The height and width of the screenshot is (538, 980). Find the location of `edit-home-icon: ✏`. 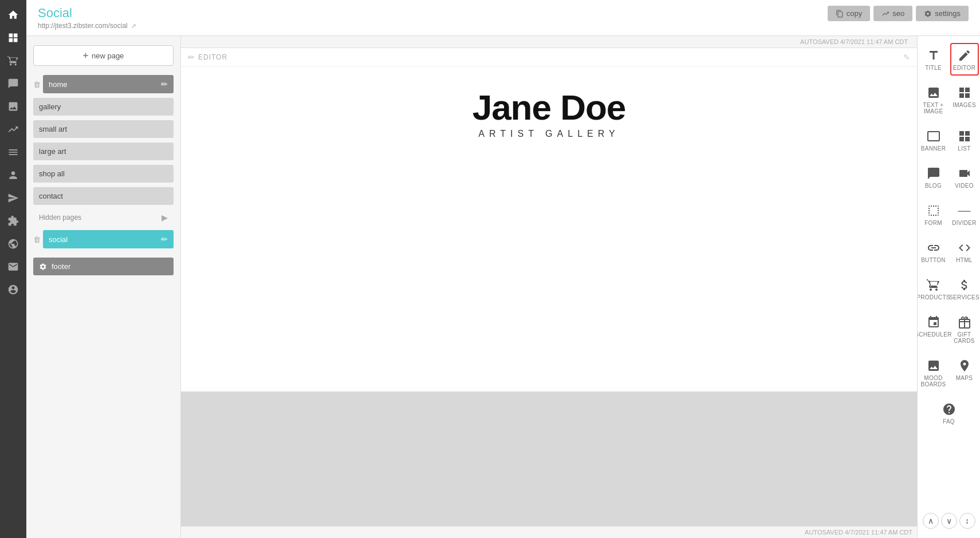

edit-home-icon: ✏ is located at coordinates (164, 84).